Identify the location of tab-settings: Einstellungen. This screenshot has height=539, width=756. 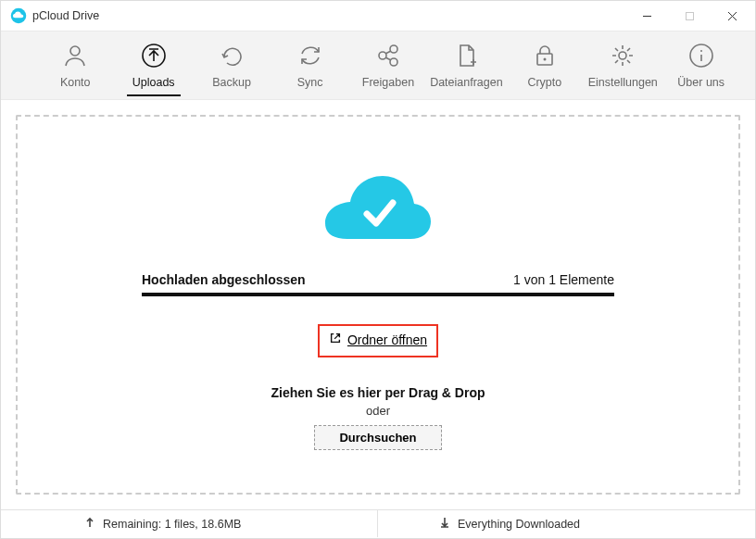
(623, 61).